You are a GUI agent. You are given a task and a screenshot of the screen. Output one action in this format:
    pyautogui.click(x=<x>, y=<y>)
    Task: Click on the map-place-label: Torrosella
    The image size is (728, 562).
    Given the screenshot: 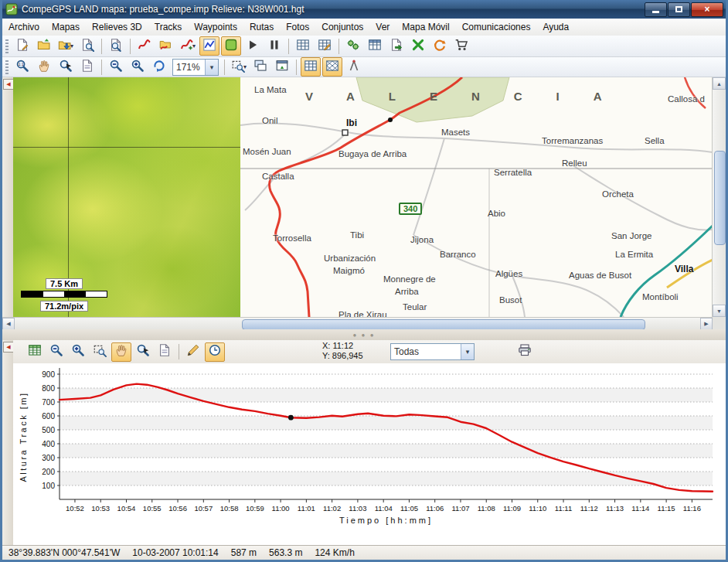 What is the action you would take?
    pyautogui.click(x=292, y=238)
    